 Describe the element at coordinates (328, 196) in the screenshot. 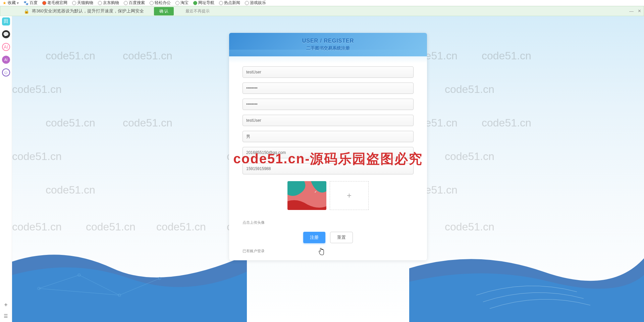

I see `avatar-upload-area: ✓ +` at that location.